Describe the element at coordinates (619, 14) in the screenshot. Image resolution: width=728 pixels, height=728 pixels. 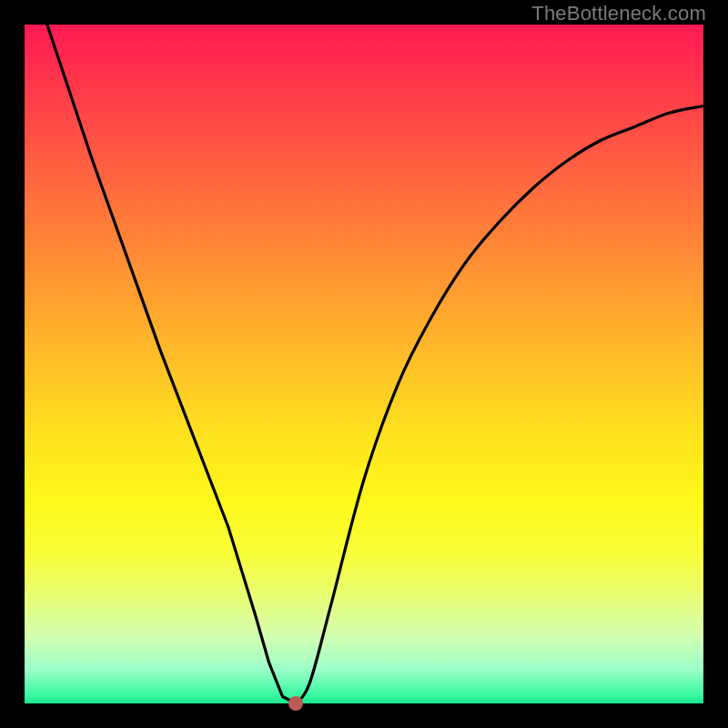
I see `watermark-text: TheBottleneck.com` at that location.